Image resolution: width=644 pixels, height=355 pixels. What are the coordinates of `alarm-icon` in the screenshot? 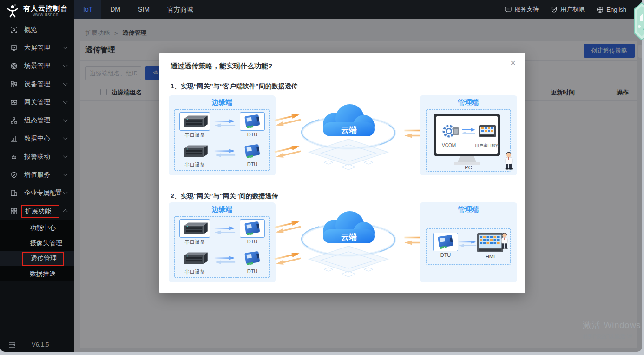 It's located at (14, 157).